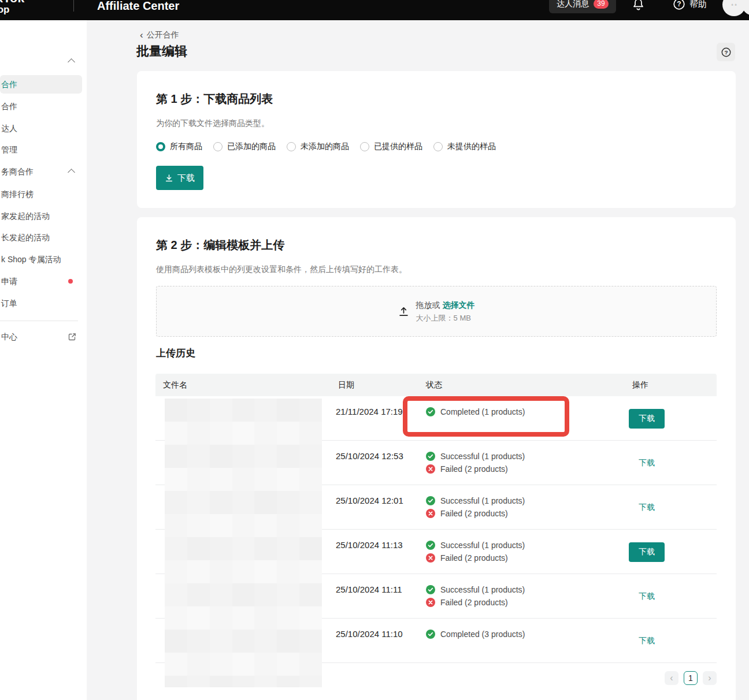 The width and height of the screenshot is (749, 700). I want to click on sidebar-item: 申请, so click(9, 281).